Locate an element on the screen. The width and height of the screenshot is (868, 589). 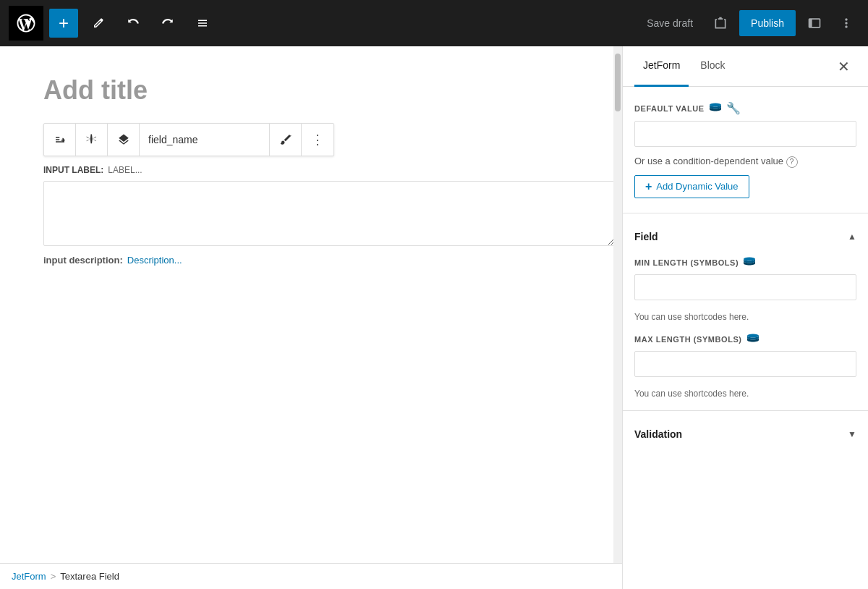
scrollbar-thumb is located at coordinates (618, 82).